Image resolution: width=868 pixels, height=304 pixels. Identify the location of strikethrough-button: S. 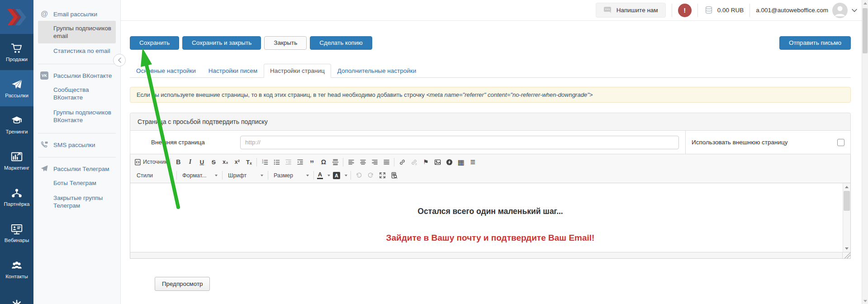
(213, 162).